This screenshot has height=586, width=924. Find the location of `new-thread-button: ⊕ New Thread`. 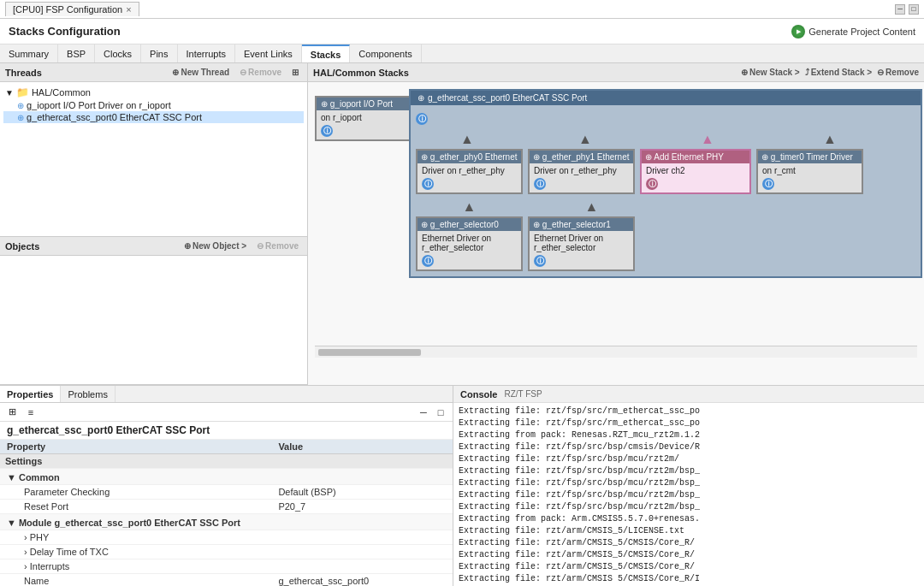

new-thread-button: ⊕ New Thread is located at coordinates (200, 72).